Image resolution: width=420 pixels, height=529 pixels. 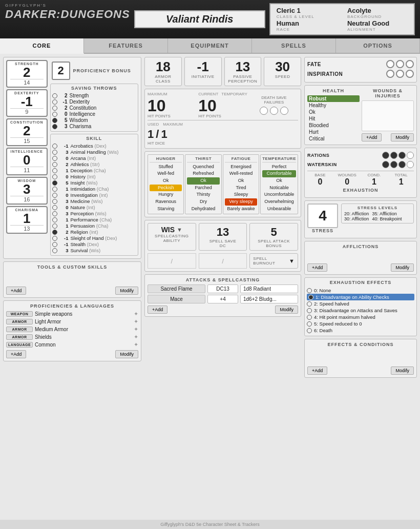 What do you see at coordinates (172, 105) in the screenshot?
I see `max-hp-box: MAXIMUM 10 HIT POINTS` at bounding box center [172, 105].